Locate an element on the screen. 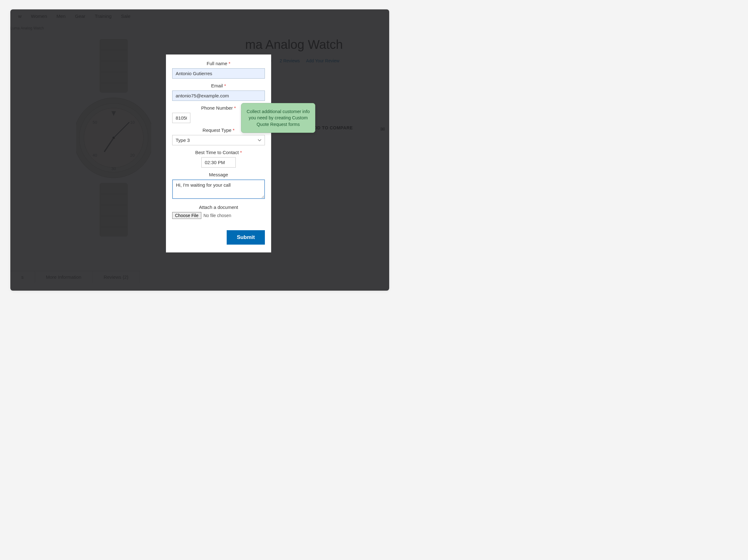  full-name-input is located at coordinates (218, 73).